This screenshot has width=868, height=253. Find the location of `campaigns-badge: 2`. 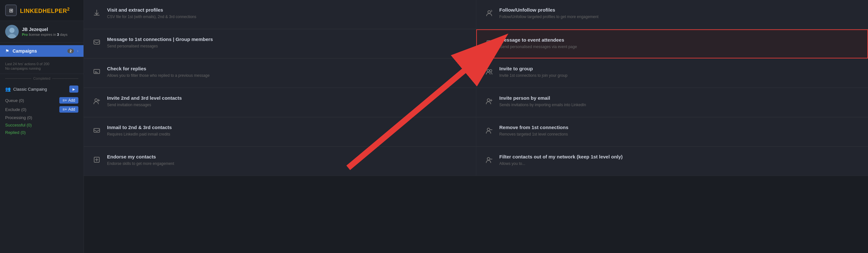

campaigns-badge: 2 is located at coordinates (71, 51).